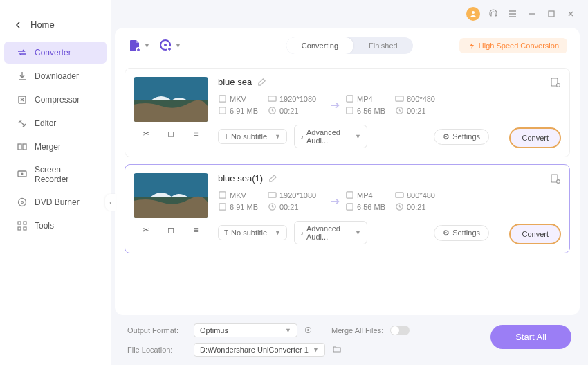 This screenshot has height=365, width=588. I want to click on tab-finished: Finished, so click(383, 46).